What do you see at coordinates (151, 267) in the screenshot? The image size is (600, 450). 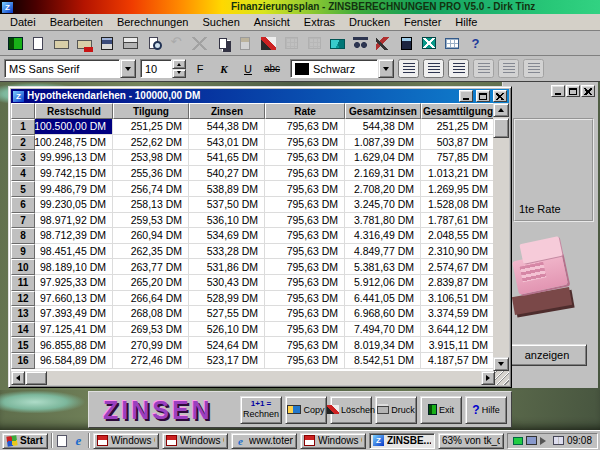 I see `table-cell: 263,77 DM` at bounding box center [151, 267].